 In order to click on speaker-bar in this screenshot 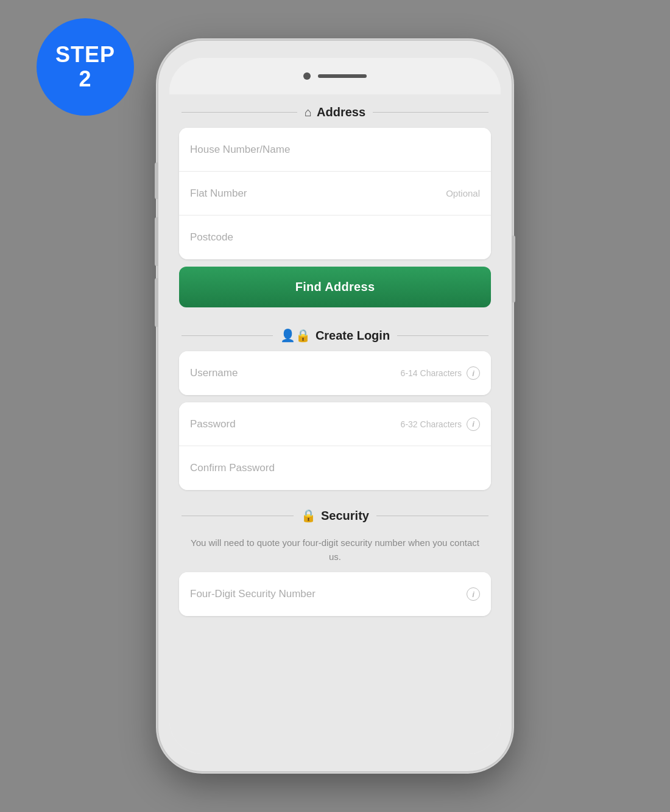, I will do `click(342, 76)`.